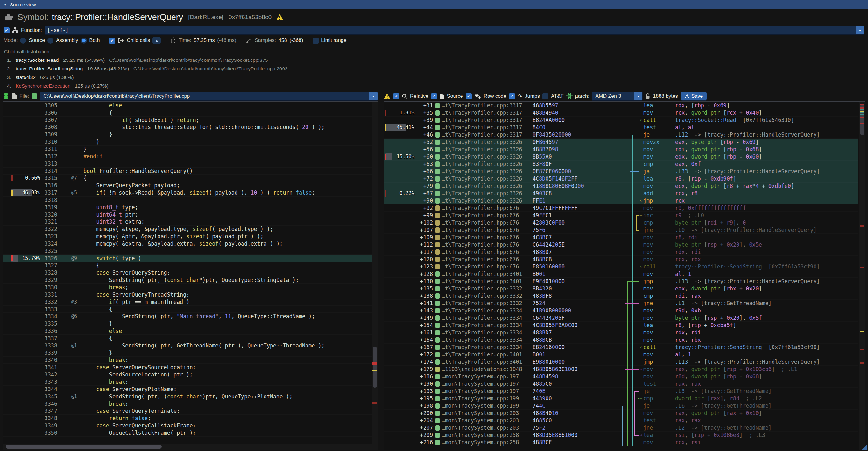 This screenshot has height=451, width=868. What do you see at coordinates (621, 398) in the screenshot?
I see `asm-instruction-row: +195…mon\TracySystem.cpp:199443900→cmpdw…` at bounding box center [621, 398].